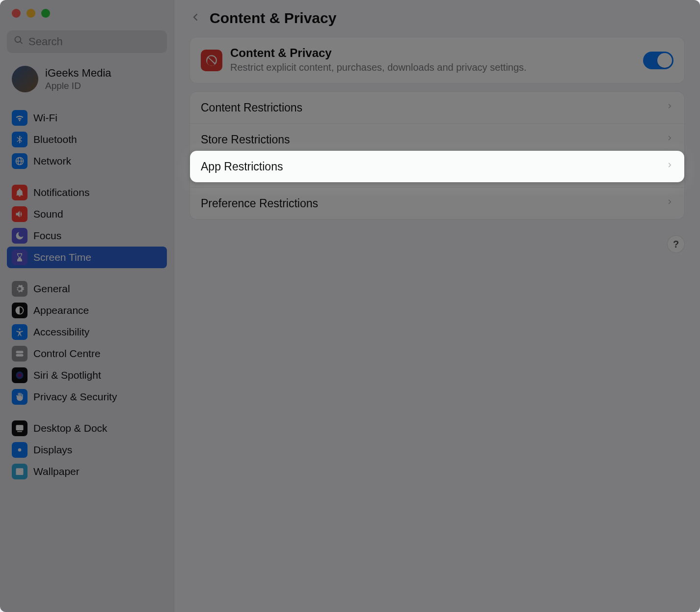  What do you see at coordinates (46, 13) in the screenshot?
I see `maximize-button` at bounding box center [46, 13].